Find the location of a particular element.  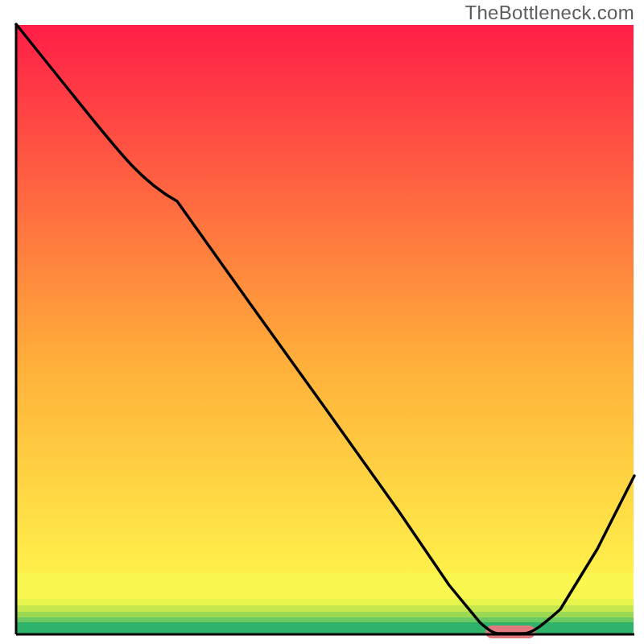

band-yellow-pale is located at coordinates (325, 586).